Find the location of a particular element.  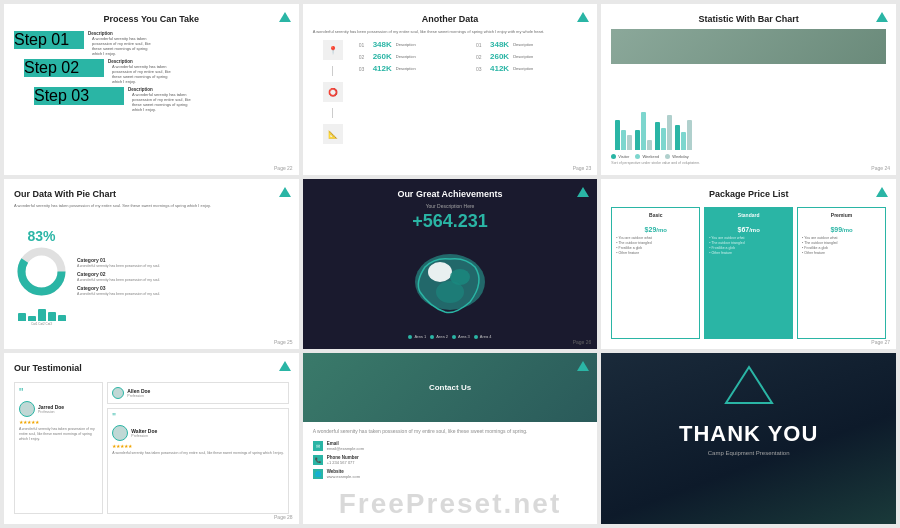

quote-icon-1: " is located at coordinates (58, 393).